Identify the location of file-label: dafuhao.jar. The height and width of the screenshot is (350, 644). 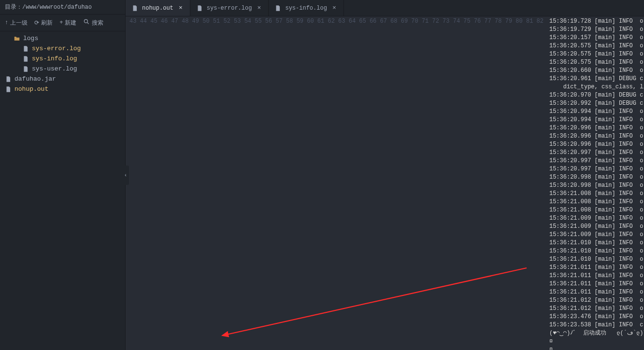
(35, 79).